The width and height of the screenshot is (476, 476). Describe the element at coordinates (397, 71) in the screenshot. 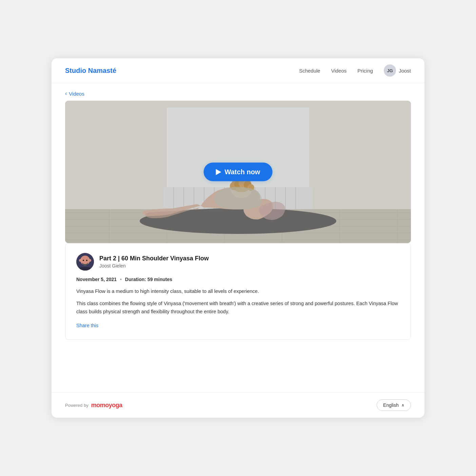

I see `user-info: JG Joost` at that location.